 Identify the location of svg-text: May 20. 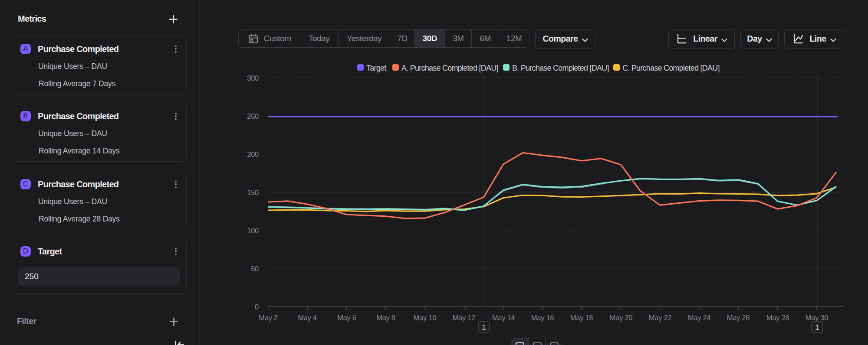
(621, 318).